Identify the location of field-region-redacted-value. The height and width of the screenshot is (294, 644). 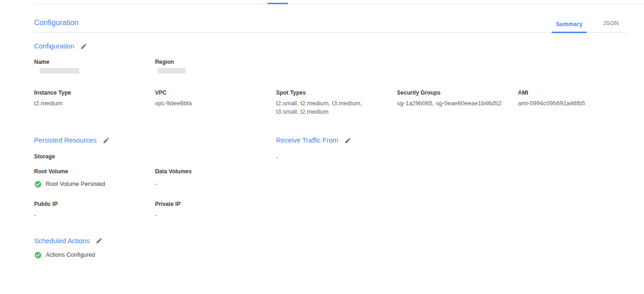
(172, 71).